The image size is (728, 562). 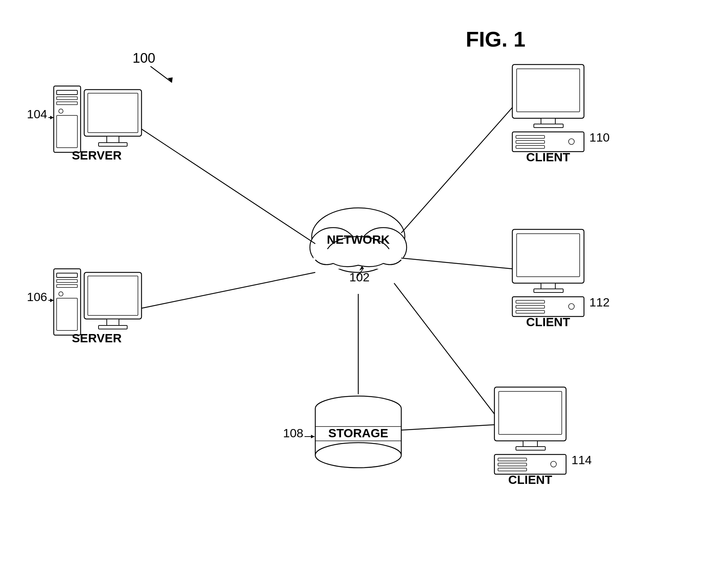 I want to click on network-cloud: NETWORK 102, so click(x=358, y=246).